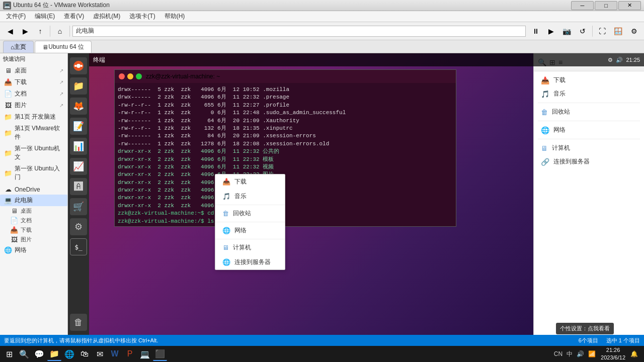 The image size is (644, 362). I want to click on downloads-icon: 📥, so click(8, 82).